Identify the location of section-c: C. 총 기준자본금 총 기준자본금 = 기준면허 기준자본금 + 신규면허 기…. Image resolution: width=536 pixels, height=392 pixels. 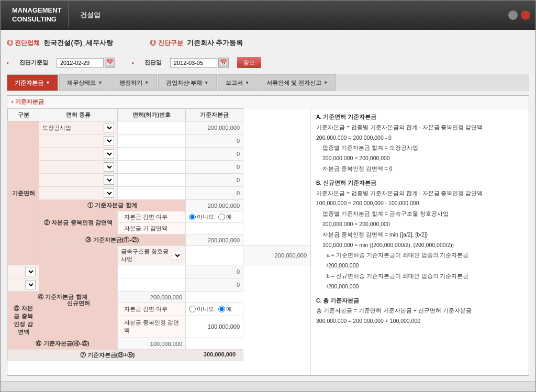
(420, 311).